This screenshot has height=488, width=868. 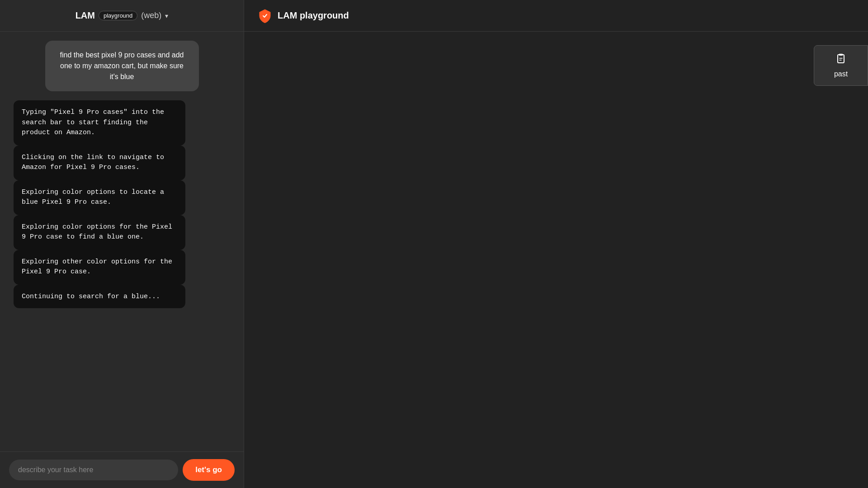 What do you see at coordinates (122, 204) in the screenshot?
I see `steps-container: Typing "Pixel 9 Pro cases" into the sear…` at bounding box center [122, 204].